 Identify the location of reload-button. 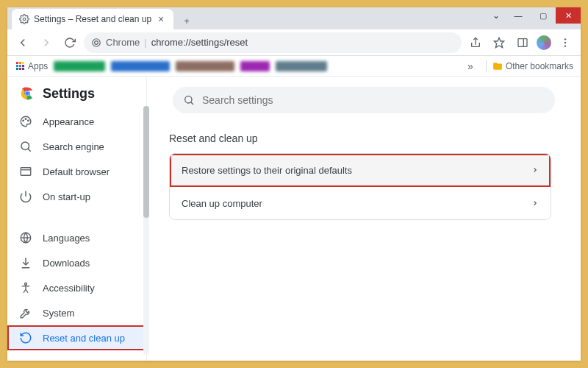
(70, 43).